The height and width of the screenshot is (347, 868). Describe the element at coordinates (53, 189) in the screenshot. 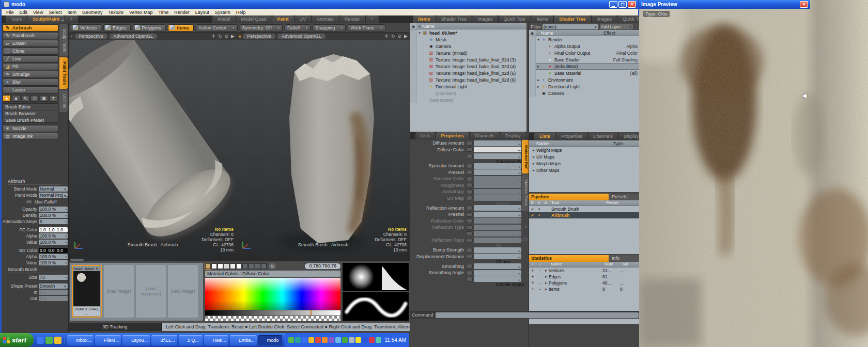

I see `blend-mode-select: Normal` at that location.